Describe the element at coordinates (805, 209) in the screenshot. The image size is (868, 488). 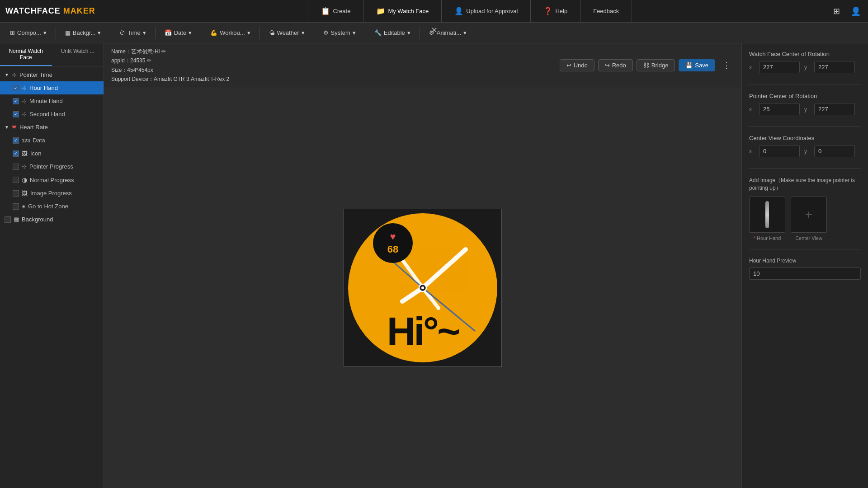
I see `add-image-section: Add Image（Make sure the image pointer is…` at that location.